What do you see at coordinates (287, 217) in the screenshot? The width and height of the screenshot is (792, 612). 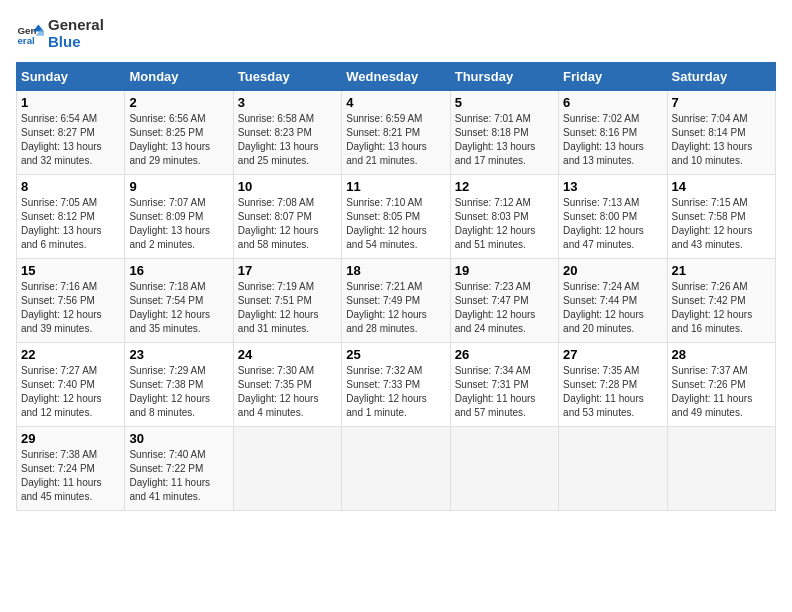 I see `calendar-cell: 10Sunrise: 7:08 AMSunset: 8:07 PMDayligh…` at bounding box center [287, 217].